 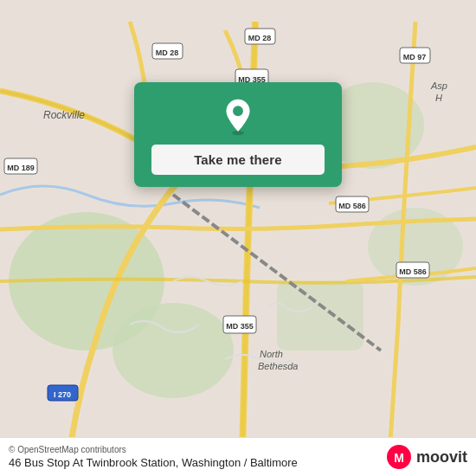 I want to click on svg-text: M, so click(x=399, y=458).